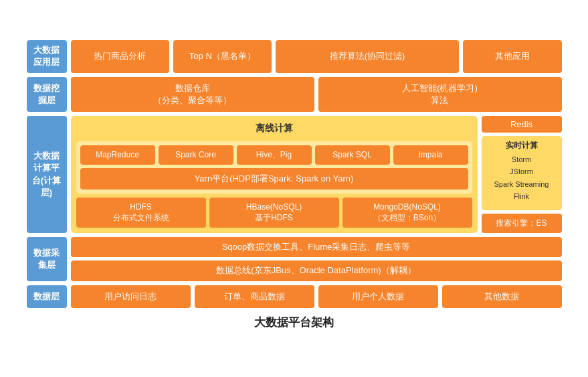  I want to click on app-layer-row: 大数据应用层 热门商品分析 Top N（黑名单） 推荐算法(协同过滤) 其他应用, so click(294, 56).